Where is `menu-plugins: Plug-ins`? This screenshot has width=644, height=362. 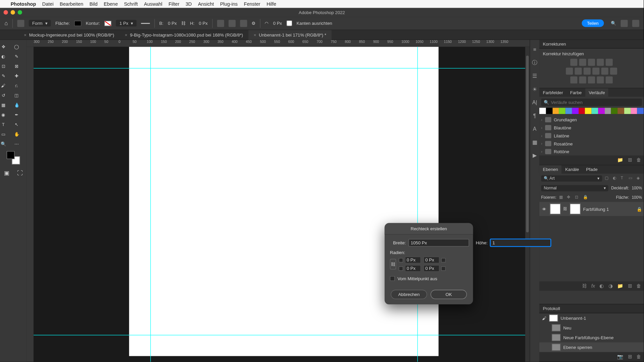
menu-plugins: Plug-ins is located at coordinates (229, 4).